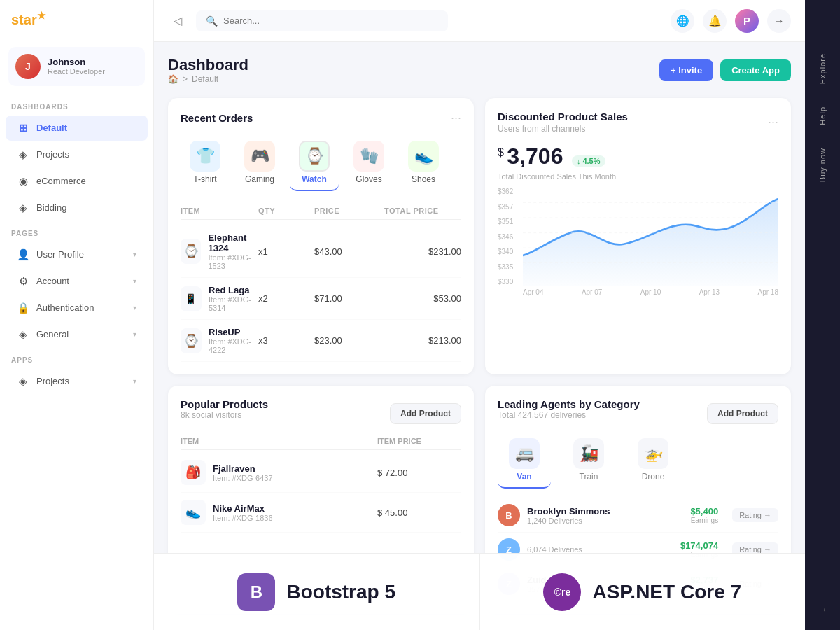 The image size is (840, 630). What do you see at coordinates (643, 592) in the screenshot?
I see `aspnet-overlay: ©re ASP.NET Core 7` at bounding box center [643, 592].